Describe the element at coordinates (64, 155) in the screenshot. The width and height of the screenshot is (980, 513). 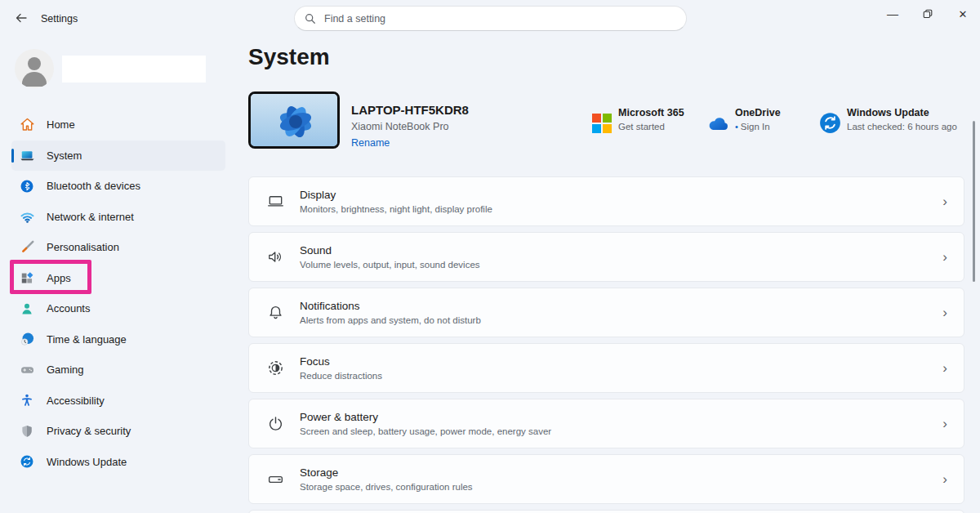
I see `sidebar-item-label: System` at that location.